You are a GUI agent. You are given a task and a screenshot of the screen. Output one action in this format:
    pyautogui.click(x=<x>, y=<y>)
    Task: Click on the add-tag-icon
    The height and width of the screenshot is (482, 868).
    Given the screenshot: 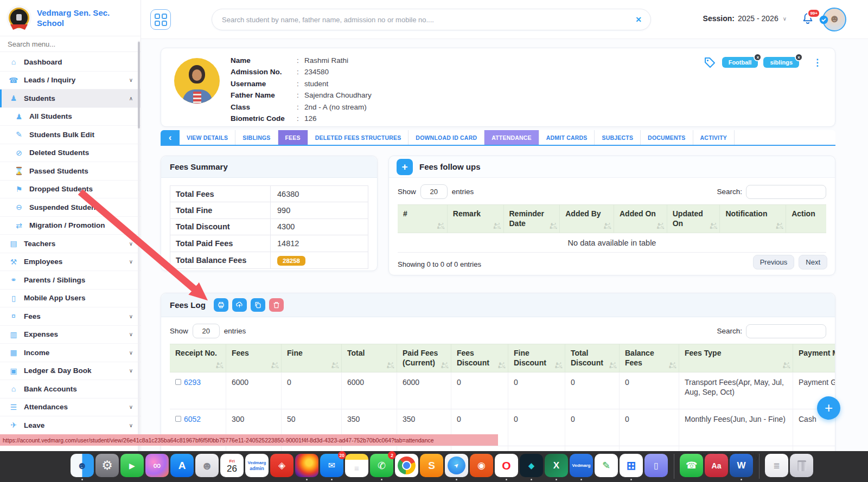 What is the action you would take?
    pyautogui.click(x=710, y=62)
    